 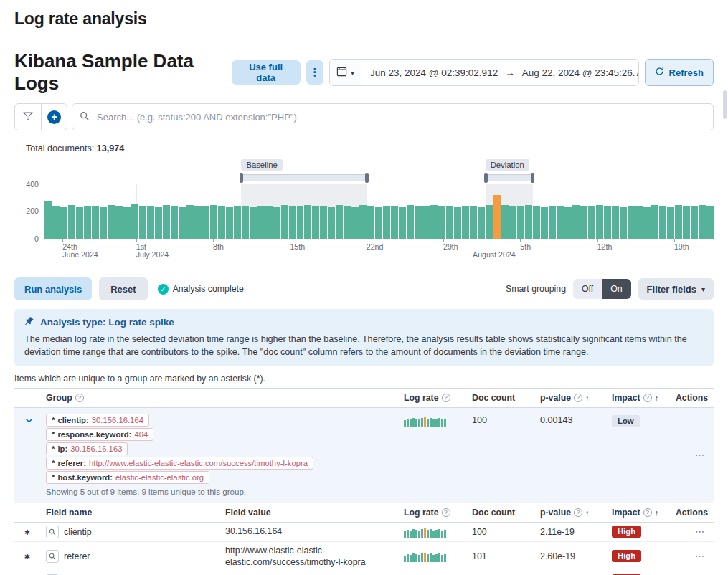 I want to click on doc-count: 100, so click(x=501, y=532).